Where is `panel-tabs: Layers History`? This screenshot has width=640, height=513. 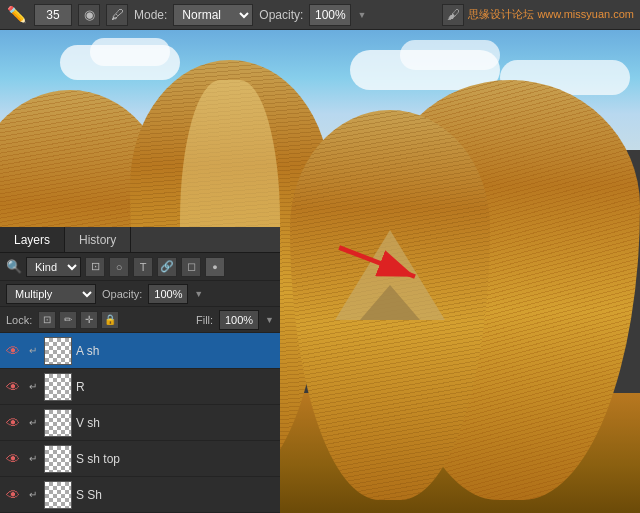 panel-tabs: Layers History is located at coordinates (140, 240).